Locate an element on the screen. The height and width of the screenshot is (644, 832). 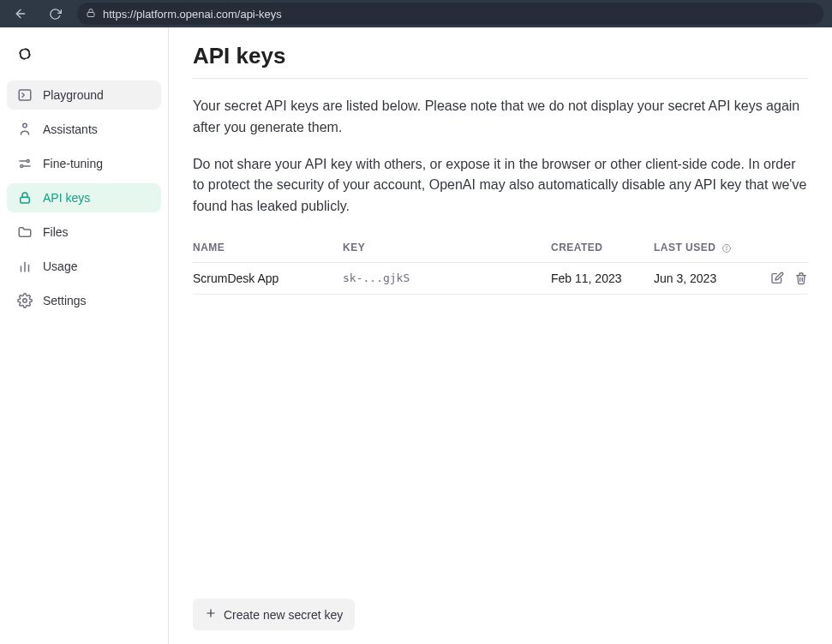
plus-icon is located at coordinates (211, 615).